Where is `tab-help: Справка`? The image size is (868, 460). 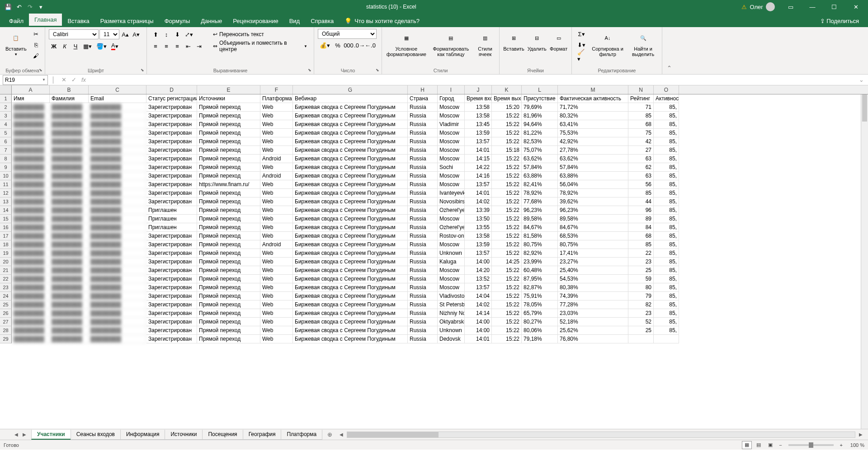
tab-help: Справка is located at coordinates (322, 21).